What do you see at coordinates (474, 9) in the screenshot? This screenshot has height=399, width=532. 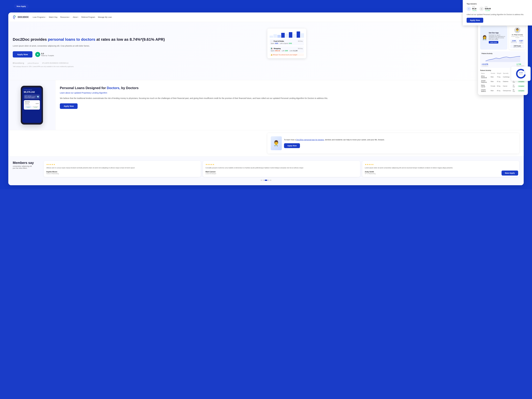 I see `stock-ytc-price: $4.19` at bounding box center [474, 9].